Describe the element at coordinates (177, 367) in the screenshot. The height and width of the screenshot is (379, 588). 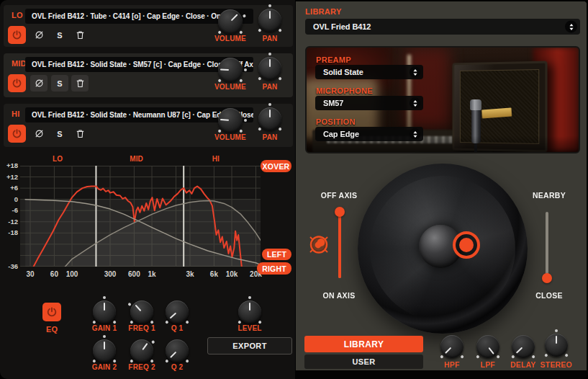
I see `q2-label: Q 2` at that location.